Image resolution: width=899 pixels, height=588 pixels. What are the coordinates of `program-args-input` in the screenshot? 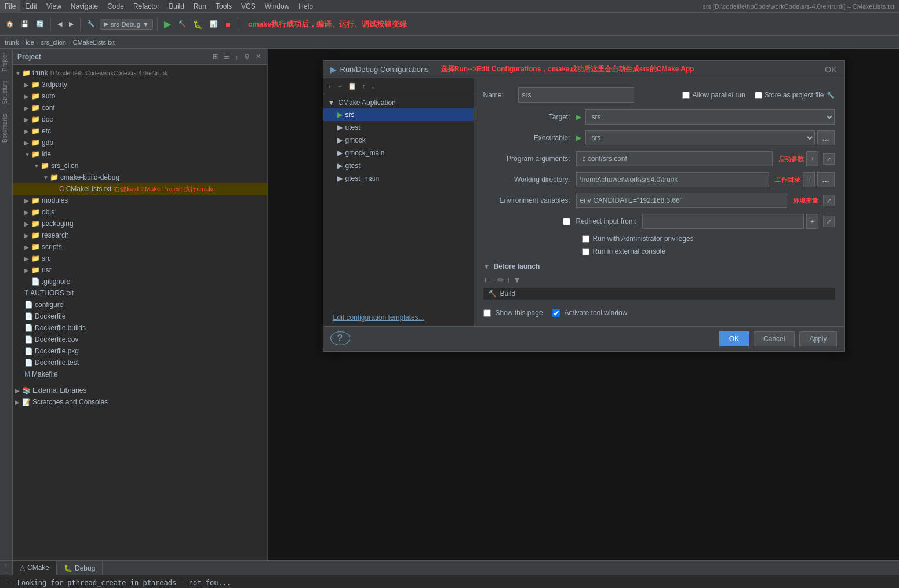 It's located at (675, 159).